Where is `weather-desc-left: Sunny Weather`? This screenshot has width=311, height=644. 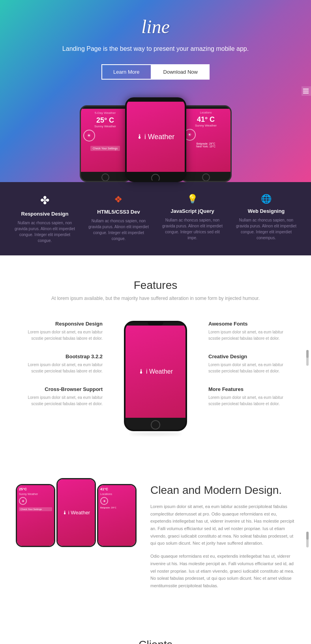
weather-desc-left: Sunny Weather is located at coordinates (105, 126).